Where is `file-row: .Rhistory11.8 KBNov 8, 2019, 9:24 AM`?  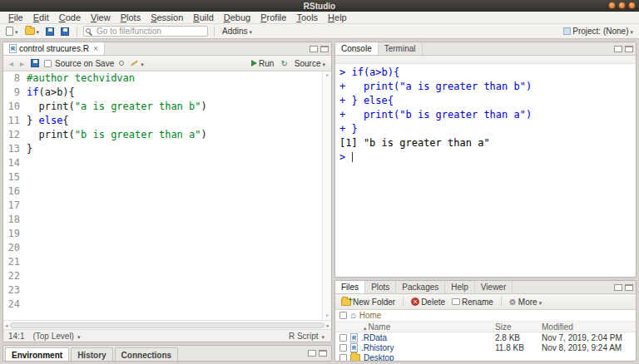
file-row: .Rhistory11.8 KBNov 8, 2019, 9:24 AM is located at coordinates (486, 347).